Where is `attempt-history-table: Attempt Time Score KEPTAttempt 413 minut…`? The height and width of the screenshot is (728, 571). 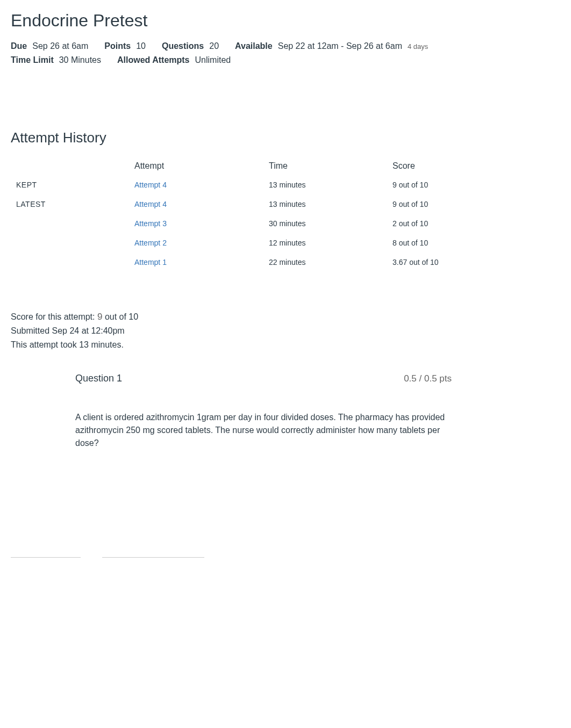 attempt-history-table: Attempt Time Score KEPTAttempt 413 minut… is located at coordinates (234, 214).